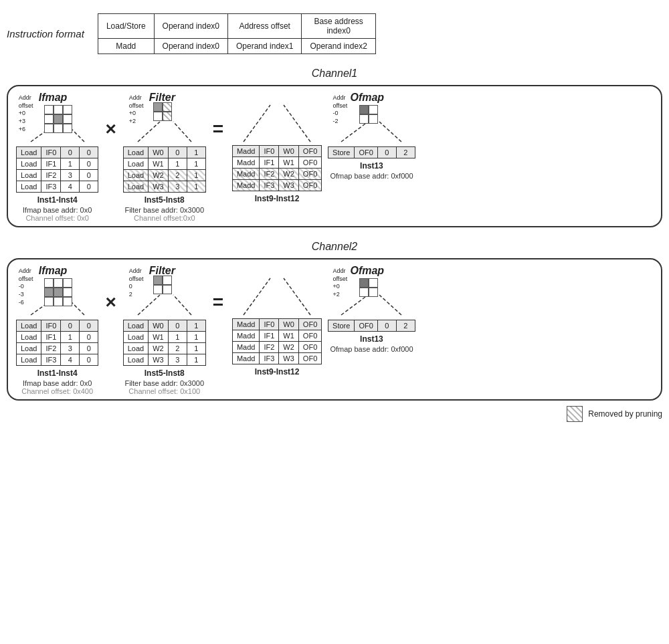  Describe the element at coordinates (369, 288) in the screenshot. I see `channel2-ofmap-grid` at that location.